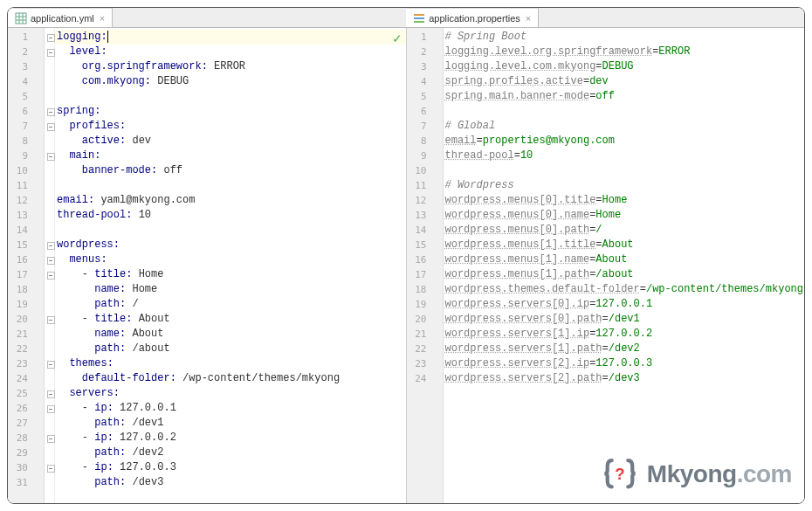 This screenshot has width=812, height=511. What do you see at coordinates (419, 18) in the screenshot?
I see `properties-file-icon` at bounding box center [419, 18].